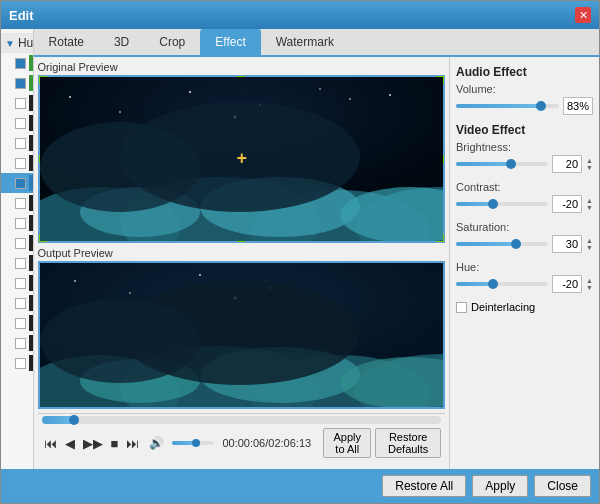  What do you see at coordinates (524, 164) in the screenshot?
I see `brightness-slider-row: 20 ▲ ▼` at bounding box center [524, 164].